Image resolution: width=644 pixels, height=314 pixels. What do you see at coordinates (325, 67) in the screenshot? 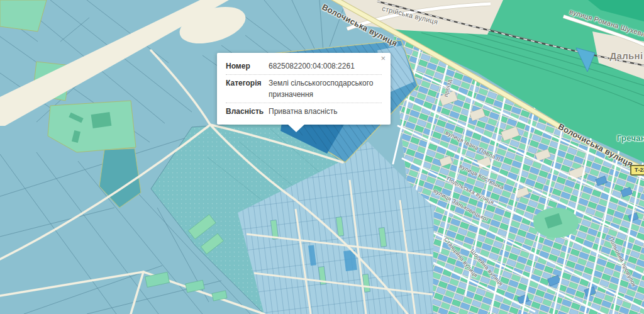
I see `parcel-number-value: 6825082200:04:008:2261` at bounding box center [325, 67].